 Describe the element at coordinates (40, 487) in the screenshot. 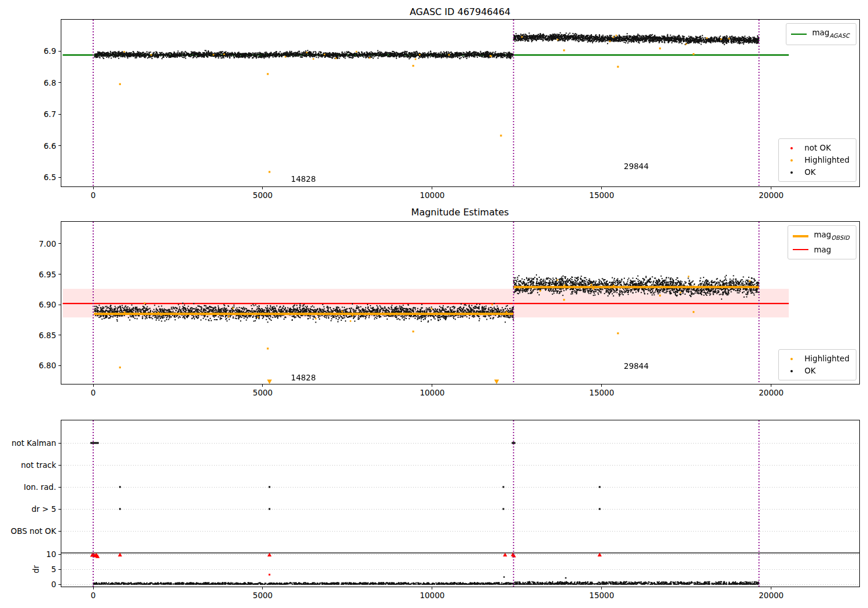

I see `flag-category-label: Ion. rad.` at that location.